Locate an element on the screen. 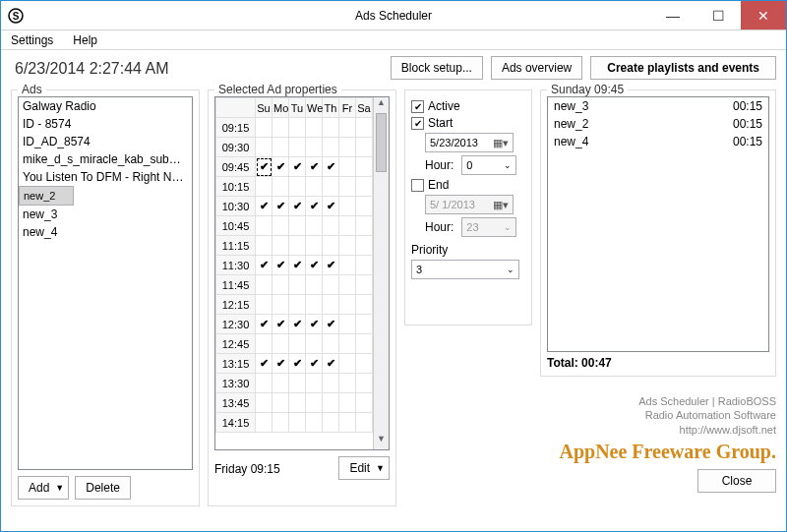 This screenshot has height=532, width=787. edit-button: Edit▼ is located at coordinates (364, 468).